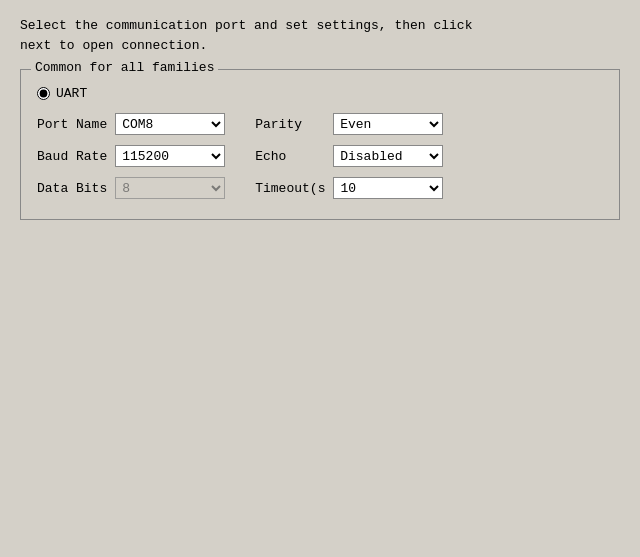  What do you see at coordinates (349, 124) in the screenshot?
I see `parity-row: Parity Even None Odd` at bounding box center [349, 124].